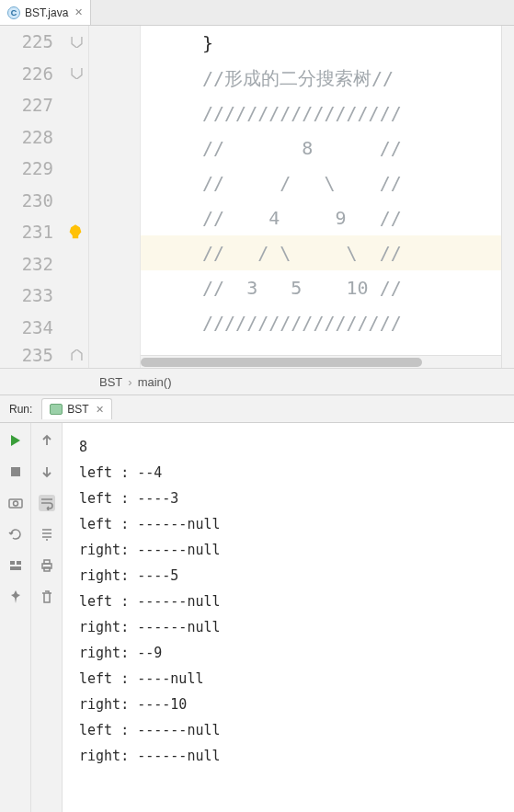  What do you see at coordinates (44, 136) in the screenshot?
I see `line-number: 228` at bounding box center [44, 136].